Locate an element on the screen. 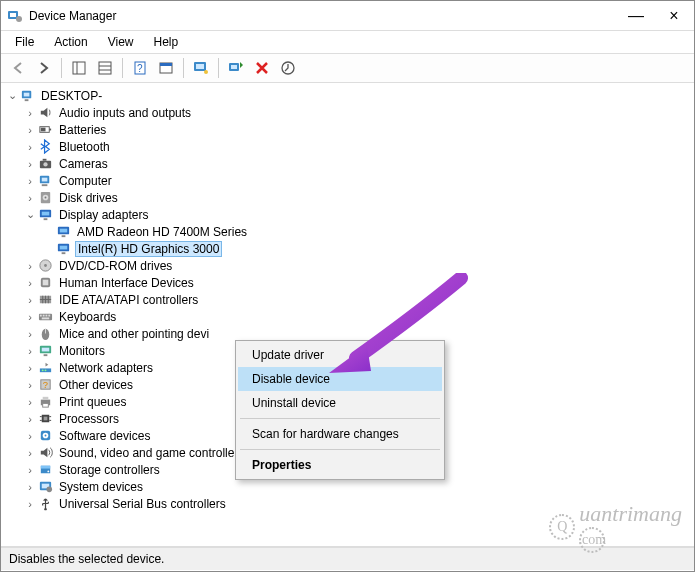 This screenshot has height=572, width=695. tree-category-label: Storage controllers is located at coordinates (110, 470).